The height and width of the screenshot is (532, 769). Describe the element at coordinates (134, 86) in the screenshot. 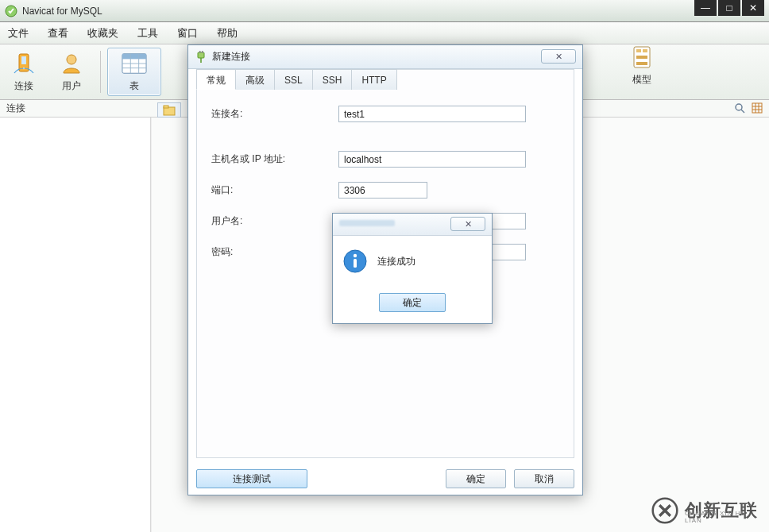

I see `tool-table-label: 表` at that location.